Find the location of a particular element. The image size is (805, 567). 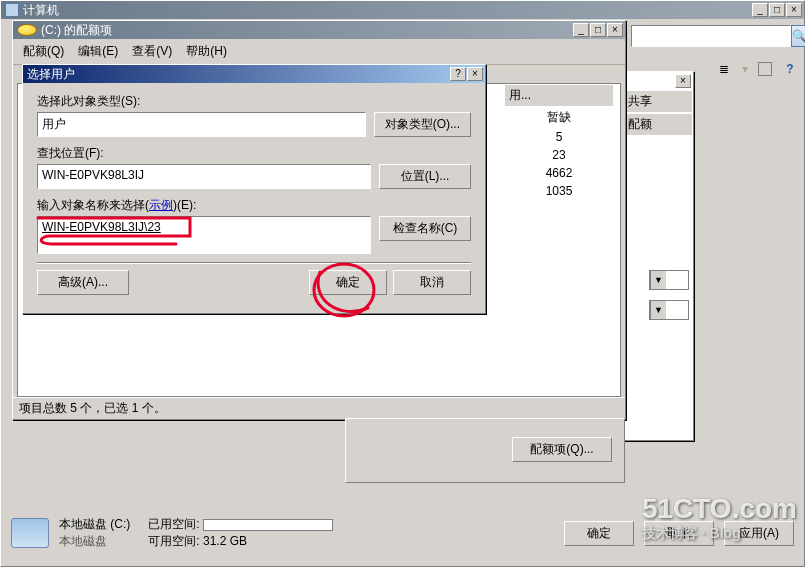

search-input is located at coordinates (711, 36).